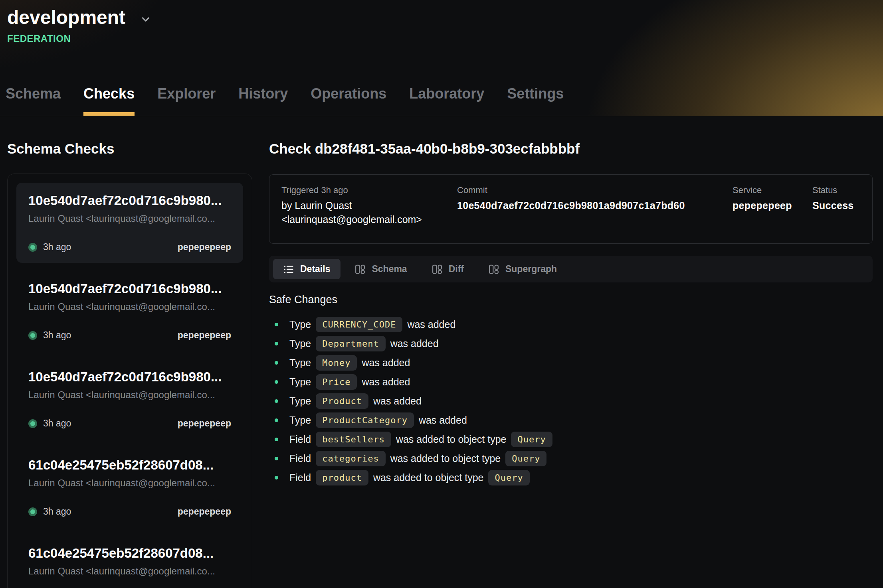 The image size is (883, 588). I want to click on nav-tab-checks: Checks, so click(109, 101).